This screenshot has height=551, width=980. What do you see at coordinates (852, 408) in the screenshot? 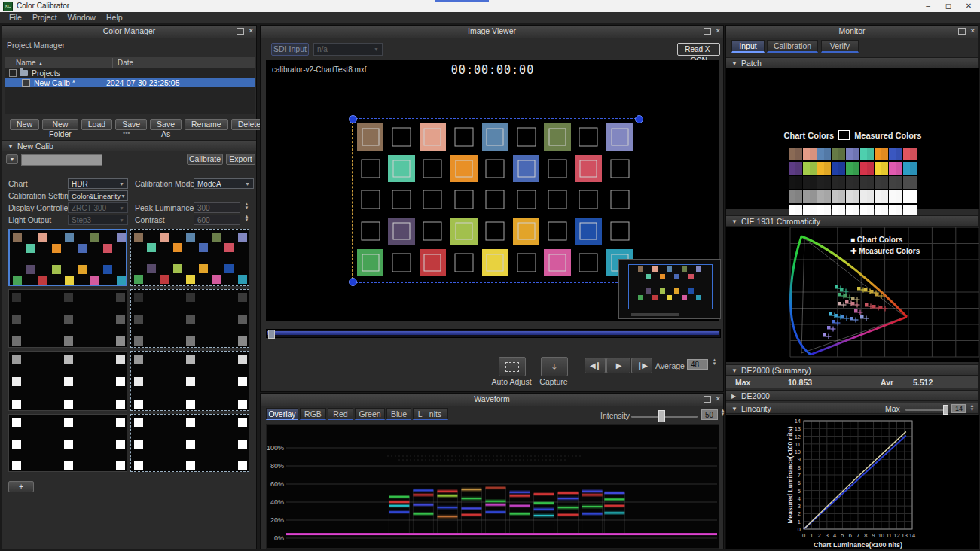
I see `linearity-section-header: ▼ Linearity Max 14 ▲▼` at bounding box center [852, 408].